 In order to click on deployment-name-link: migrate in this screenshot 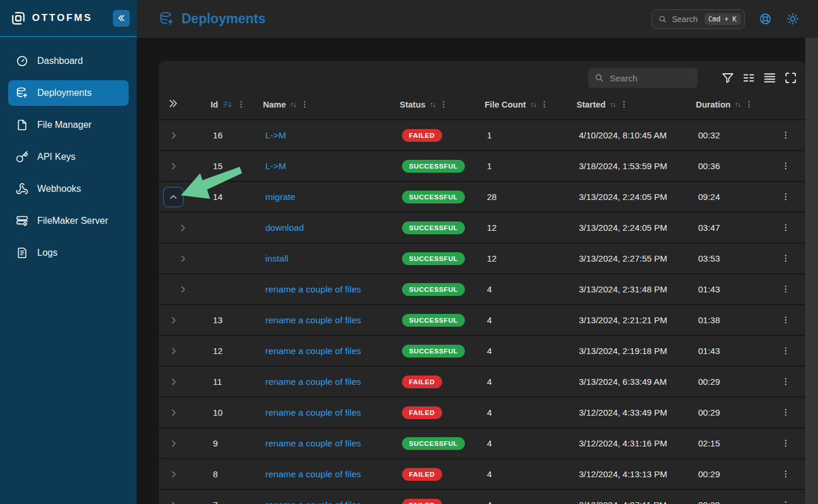, I will do `click(280, 196)`.